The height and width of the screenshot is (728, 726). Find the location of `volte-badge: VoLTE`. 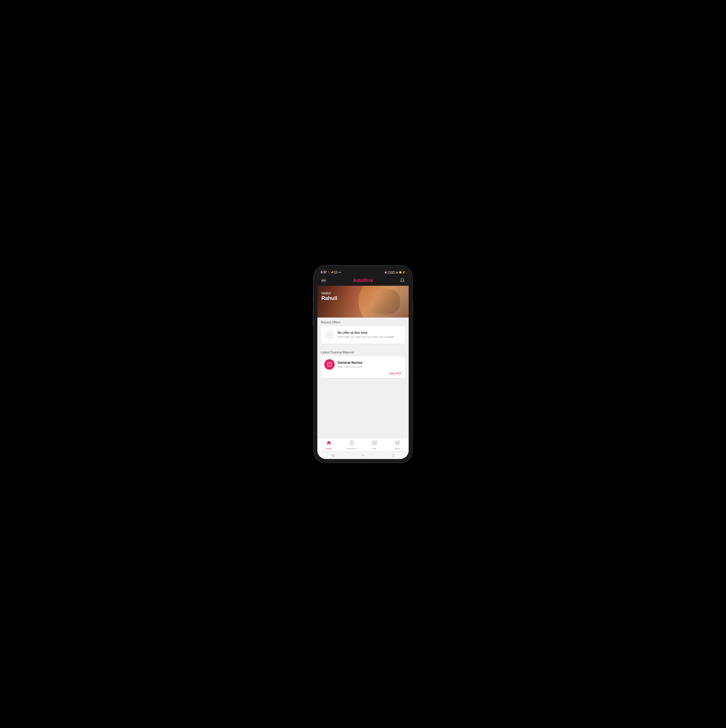

volte-badge: VoLTE is located at coordinates (391, 272).